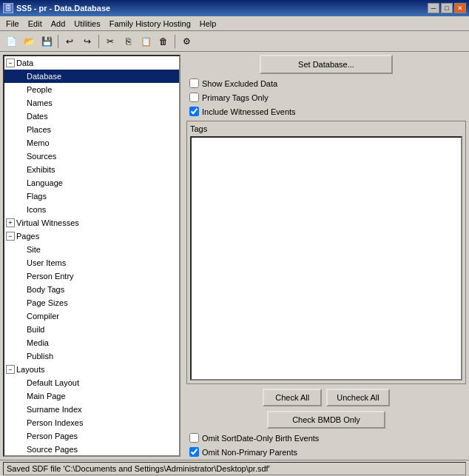  What do you see at coordinates (235, 98) in the screenshot?
I see `primary-tags-label: Primary Tags Only` at bounding box center [235, 98].